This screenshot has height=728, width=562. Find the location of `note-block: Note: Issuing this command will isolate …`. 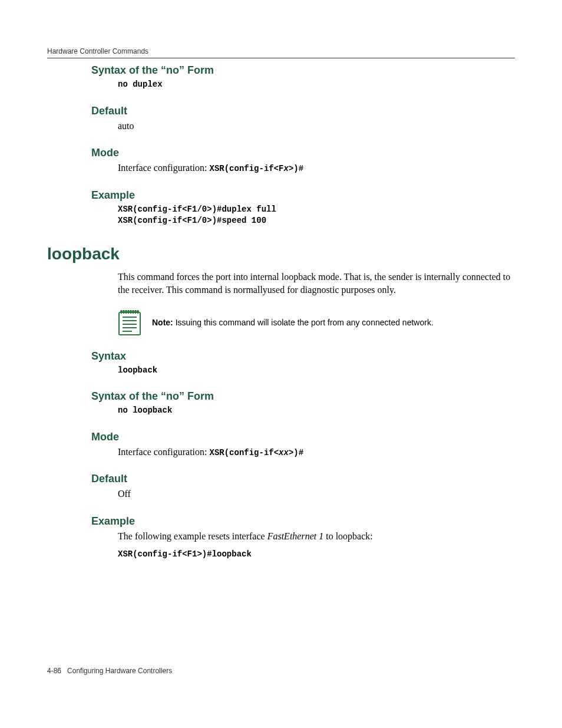

note-block: Note: Issuing this command will isolate … is located at coordinates (316, 322).